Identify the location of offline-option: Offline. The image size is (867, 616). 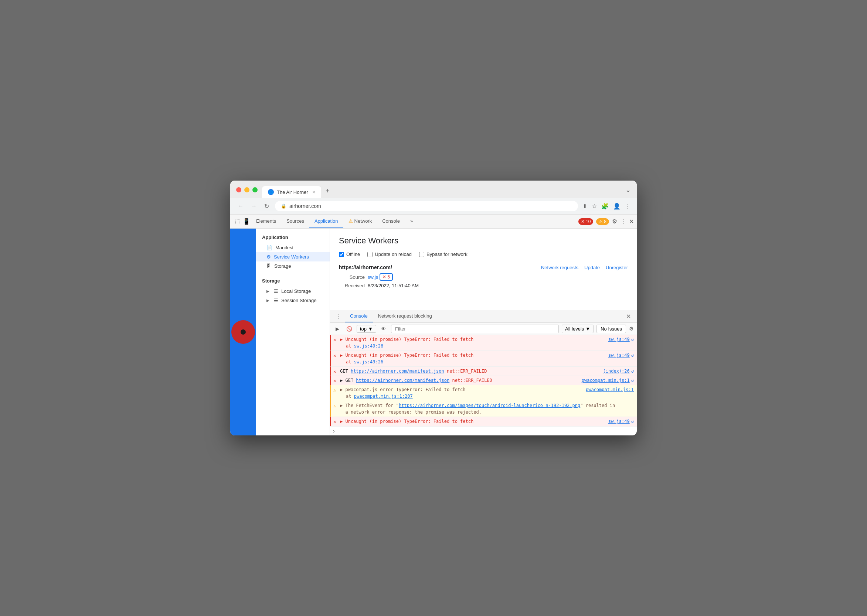
(349, 254).